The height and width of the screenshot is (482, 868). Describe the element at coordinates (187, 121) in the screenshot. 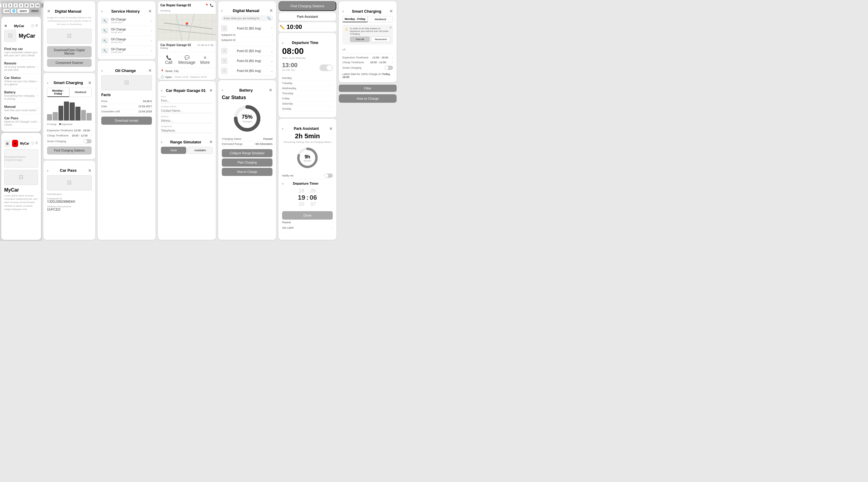

I see `cr-address-input` at that location.